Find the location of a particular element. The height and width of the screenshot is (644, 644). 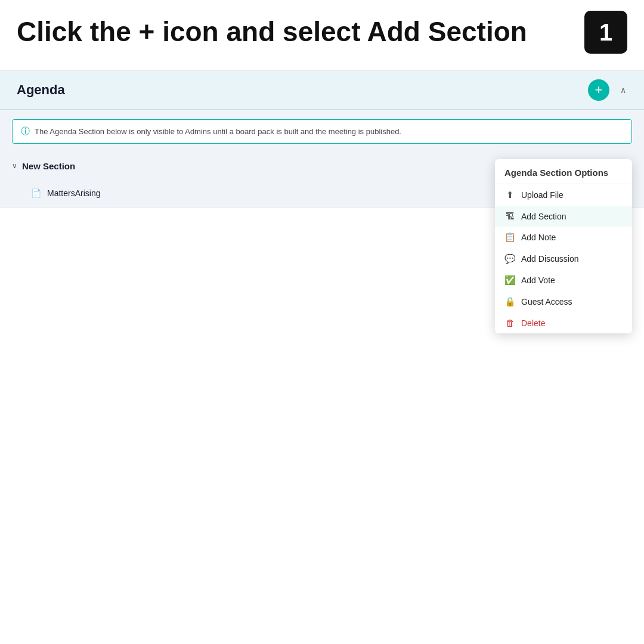

menu-item-add-note: 📋 Add Note is located at coordinates (564, 237).